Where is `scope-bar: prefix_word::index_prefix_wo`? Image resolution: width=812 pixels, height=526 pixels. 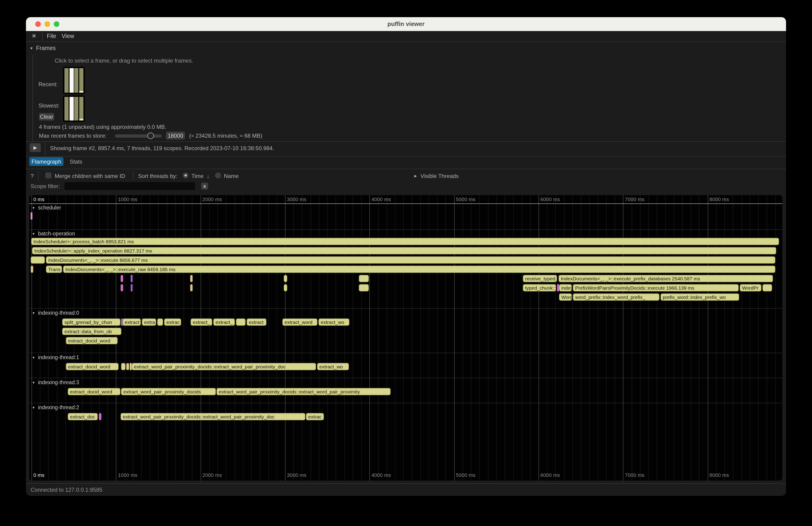
scope-bar: prefix_word::index_prefix_wo is located at coordinates (700, 297).